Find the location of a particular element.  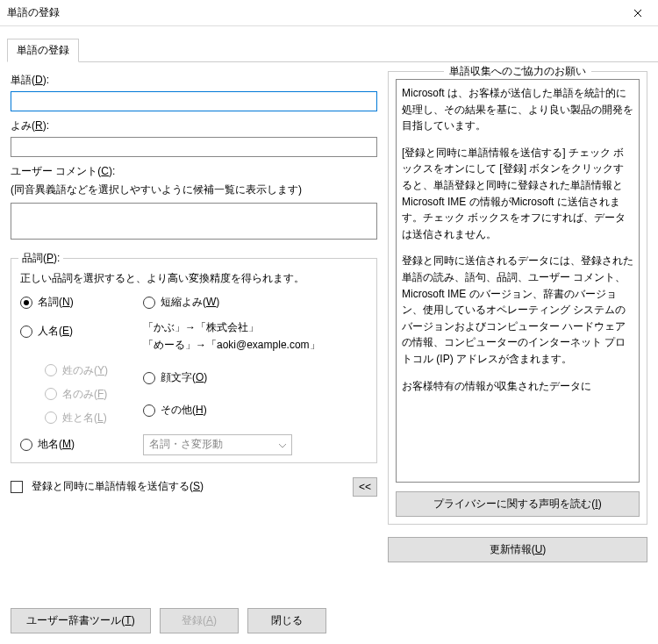

tab-register: 単語の登録 is located at coordinates (43, 51).